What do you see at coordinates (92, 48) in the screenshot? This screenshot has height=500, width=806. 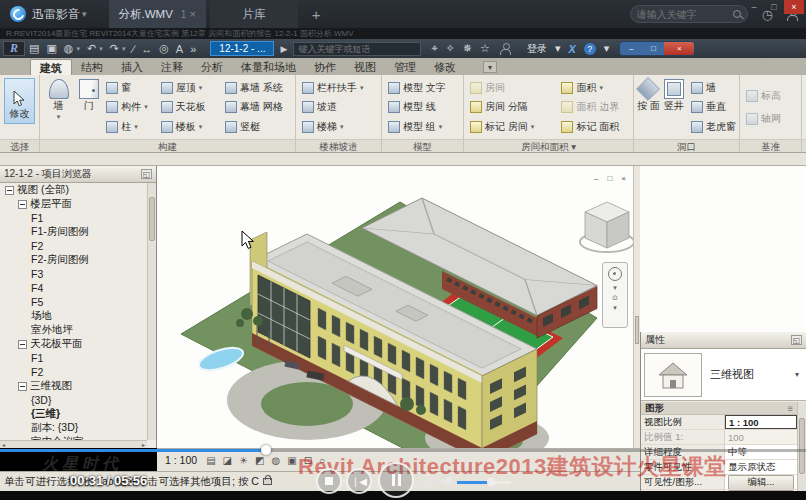 I see `undo-icon: ↶` at bounding box center [92, 48].